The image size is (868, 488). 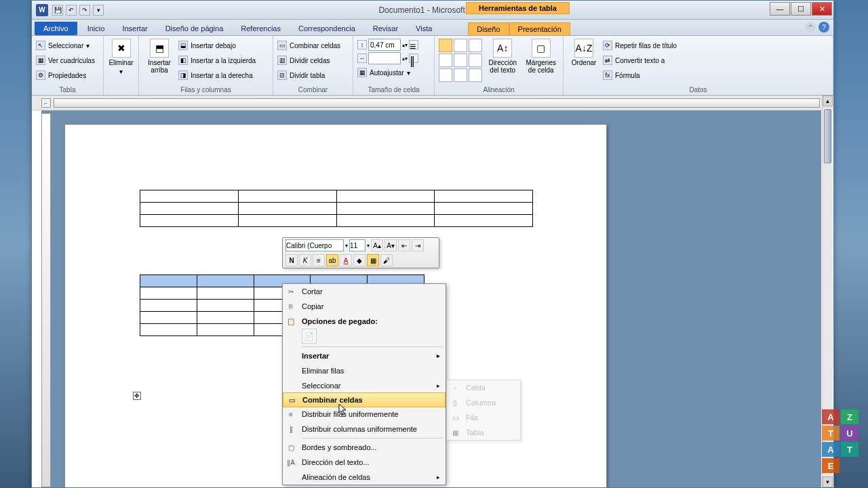 What do you see at coordinates (460, 75) in the screenshot?
I see `align-bot-center` at bounding box center [460, 75].